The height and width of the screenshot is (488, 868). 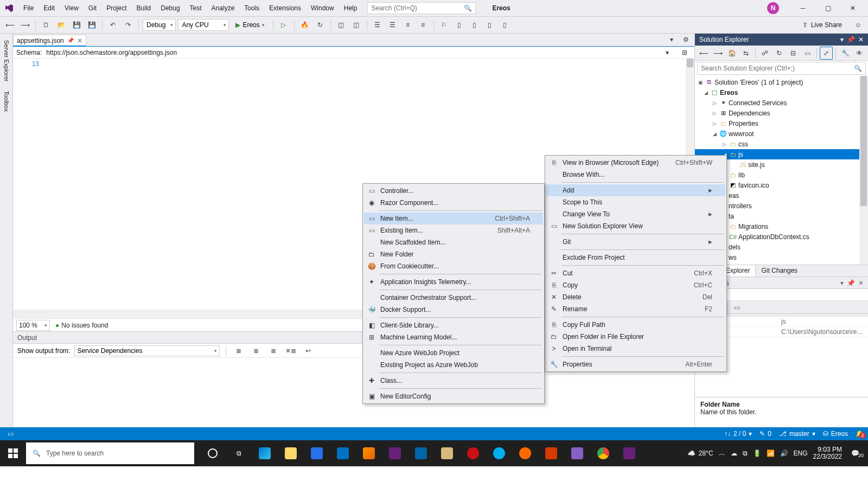 I want to click on ctx-rename: ✎RenameF2, so click(x=636, y=309).